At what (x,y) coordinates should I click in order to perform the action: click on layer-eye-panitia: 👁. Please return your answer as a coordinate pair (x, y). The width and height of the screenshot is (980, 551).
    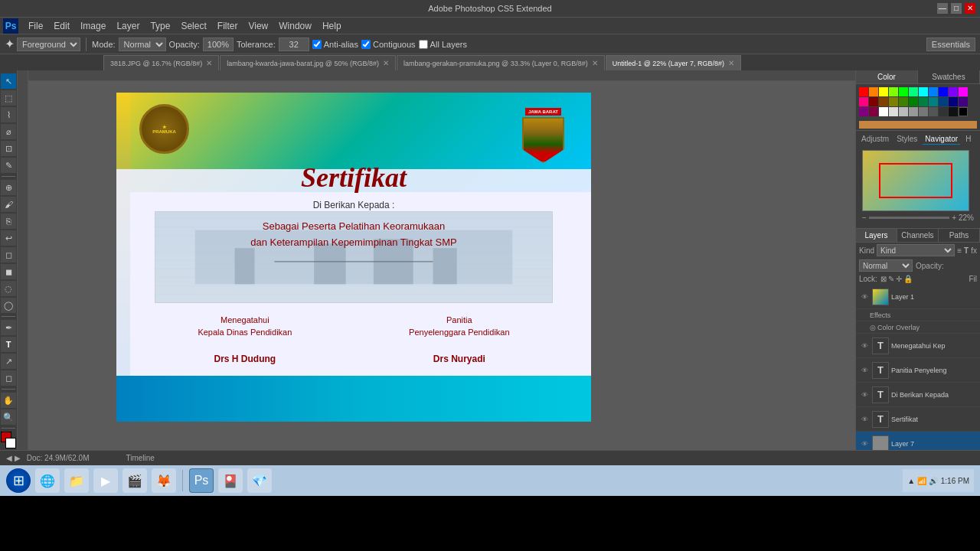
    Looking at the image, I should click on (864, 370).